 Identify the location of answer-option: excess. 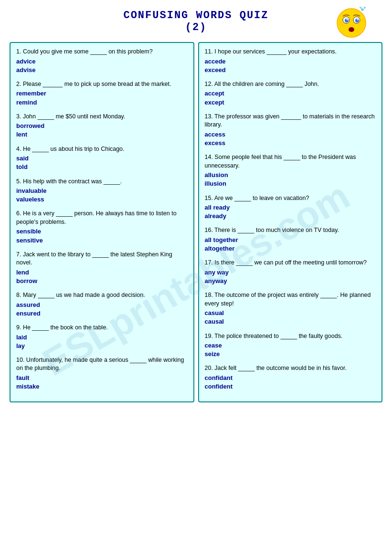
(290, 143).